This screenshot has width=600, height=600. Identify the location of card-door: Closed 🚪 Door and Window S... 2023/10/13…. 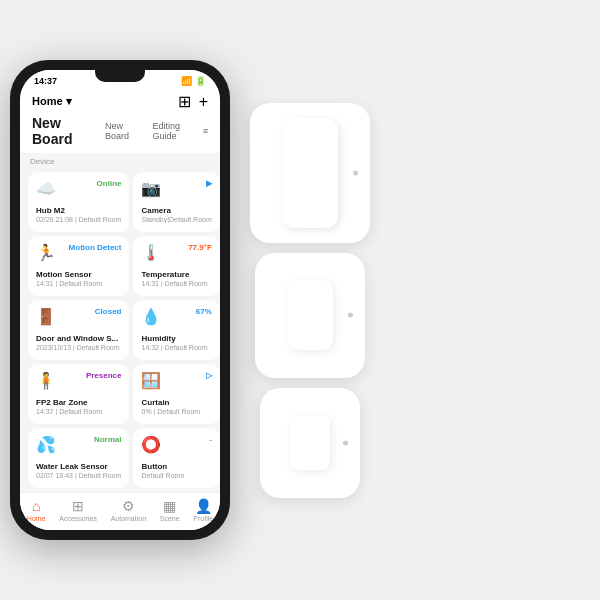
(78, 330).